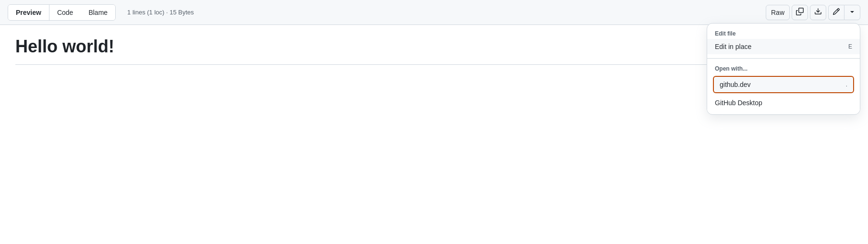  Describe the element at coordinates (61, 12) in the screenshot. I see `tab-group: Preview Code Blame` at that location.